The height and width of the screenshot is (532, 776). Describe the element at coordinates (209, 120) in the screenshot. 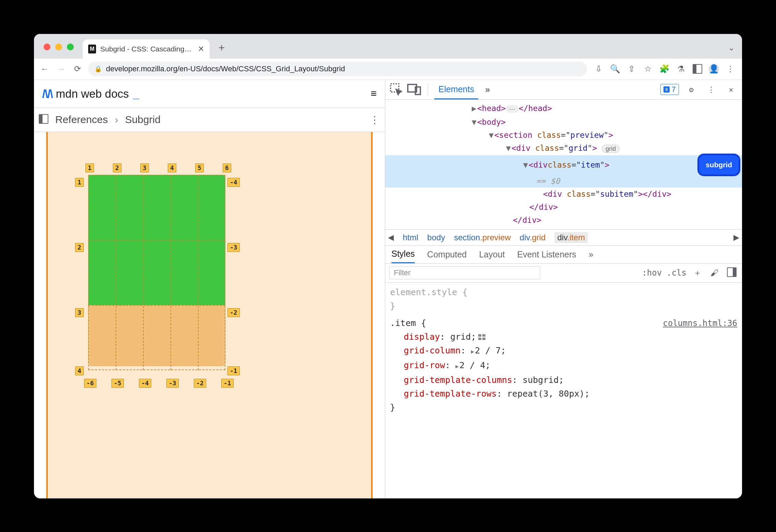

I see `breadcrumb-bar: References › Subgrid ⋮` at that location.